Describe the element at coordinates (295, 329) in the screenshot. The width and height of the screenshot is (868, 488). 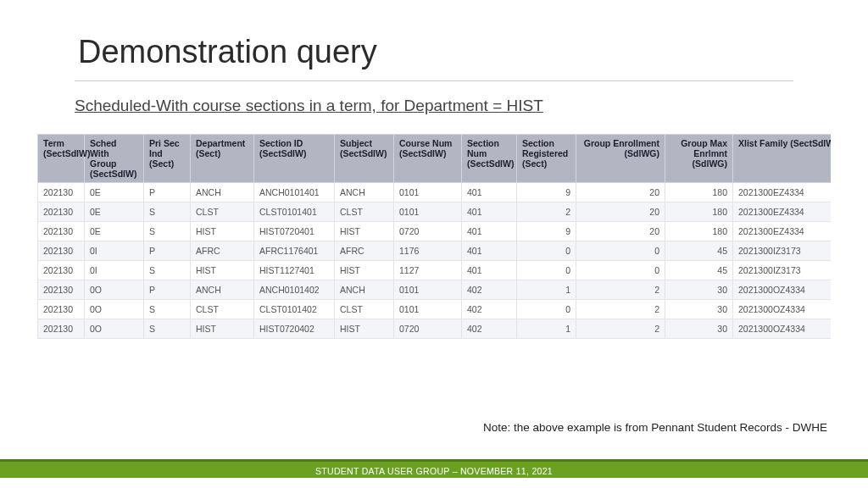
I see `cell: HIST0720402` at that location.